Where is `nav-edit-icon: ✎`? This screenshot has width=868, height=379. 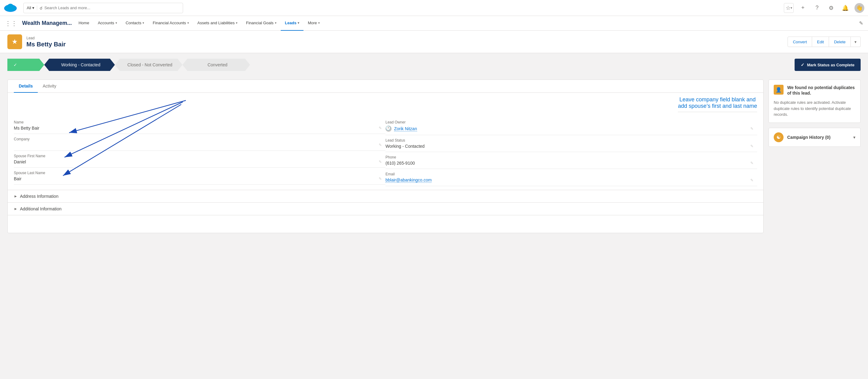
nav-edit-icon: ✎ is located at coordinates (861, 23).